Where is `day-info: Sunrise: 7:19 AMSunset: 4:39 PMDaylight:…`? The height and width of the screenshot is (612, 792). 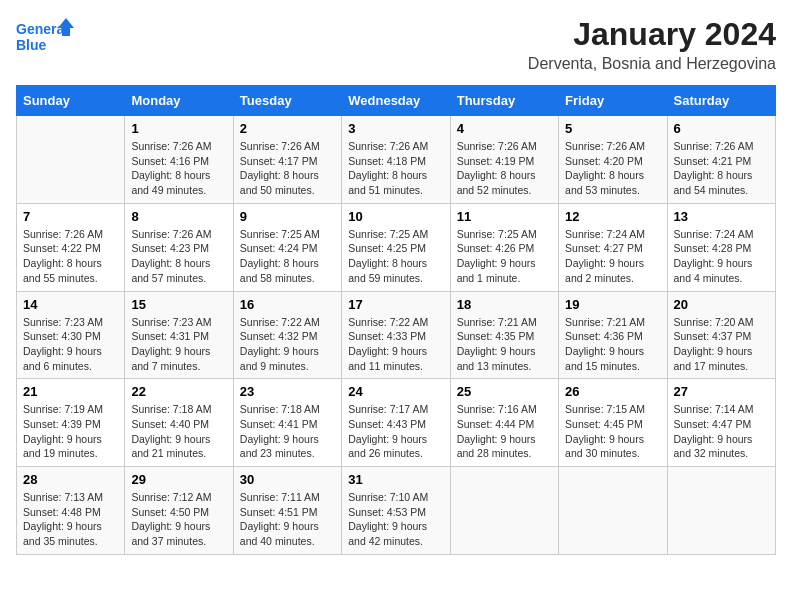
day-info: Sunrise: 7:19 AMSunset: 4:39 PMDaylight:… is located at coordinates (70, 432).